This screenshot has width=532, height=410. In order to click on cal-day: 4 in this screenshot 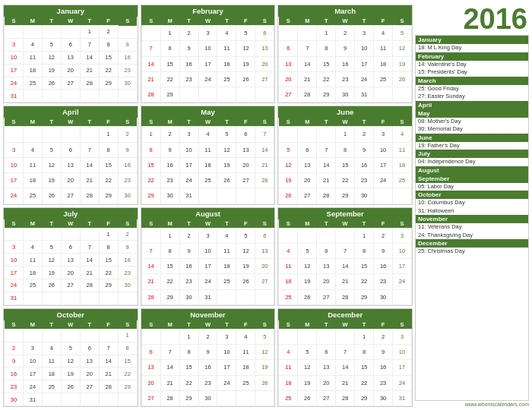, I will do `click(289, 352)`.